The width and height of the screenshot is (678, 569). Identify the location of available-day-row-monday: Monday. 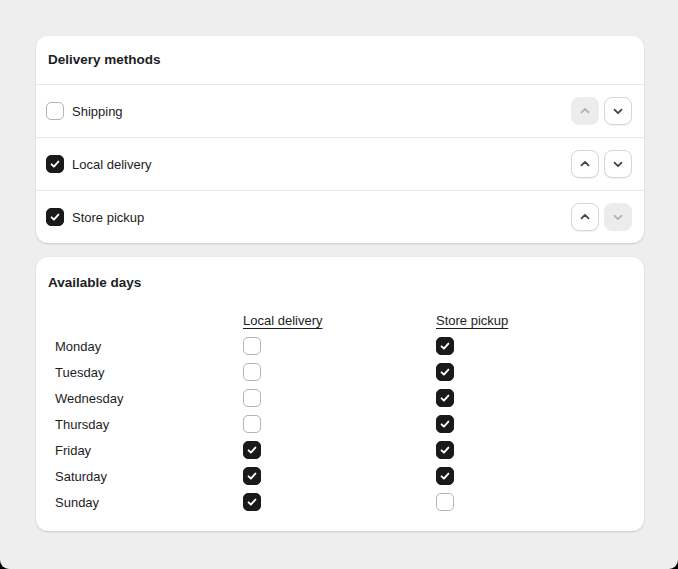
(344, 346).